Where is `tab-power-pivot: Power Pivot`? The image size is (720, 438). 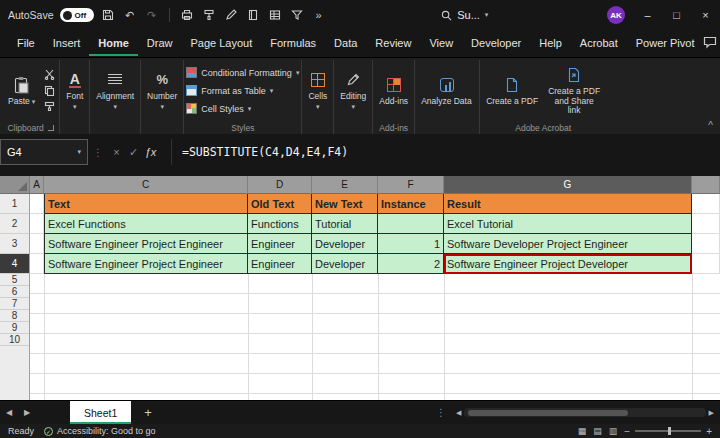
tab-power-pivot: Power Pivot is located at coordinates (666, 44).